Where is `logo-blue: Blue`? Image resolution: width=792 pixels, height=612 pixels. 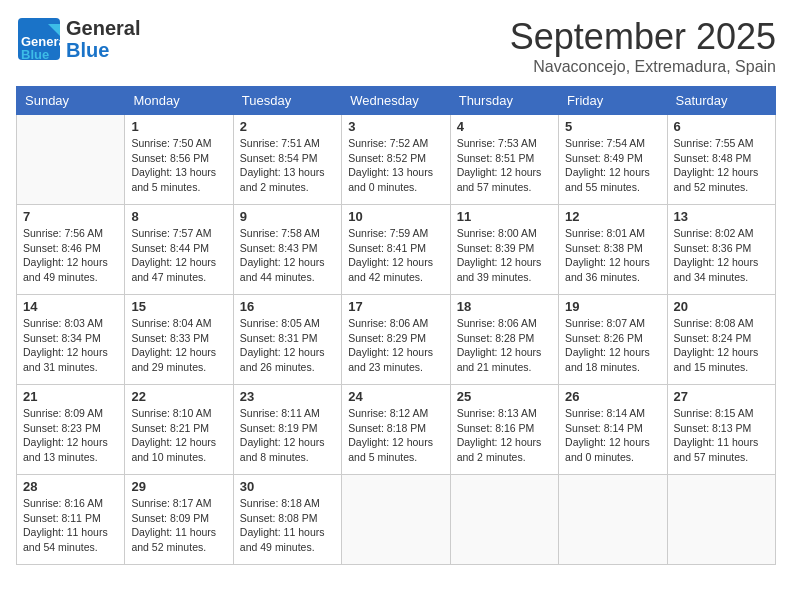 logo-blue: Blue is located at coordinates (103, 50).